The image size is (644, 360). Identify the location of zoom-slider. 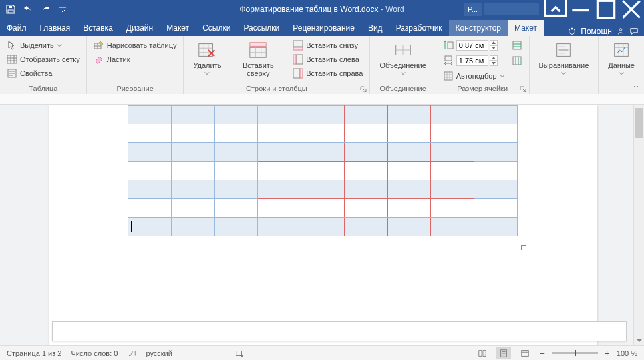
(575, 353).